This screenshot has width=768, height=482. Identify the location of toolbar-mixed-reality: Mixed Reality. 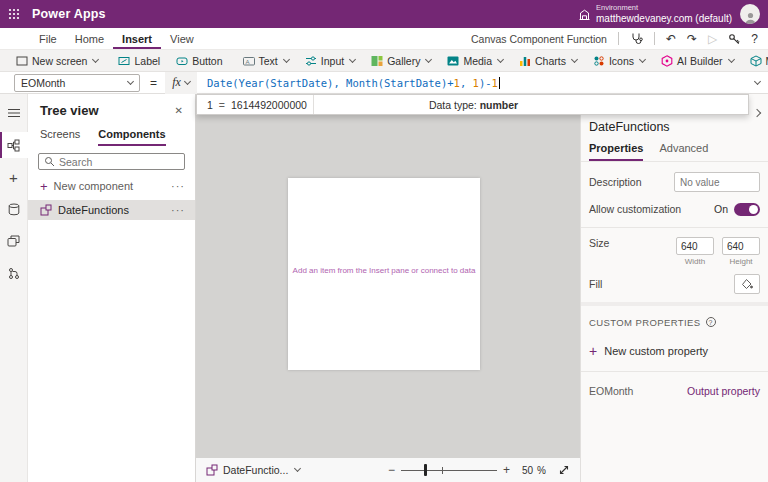
(755, 60).